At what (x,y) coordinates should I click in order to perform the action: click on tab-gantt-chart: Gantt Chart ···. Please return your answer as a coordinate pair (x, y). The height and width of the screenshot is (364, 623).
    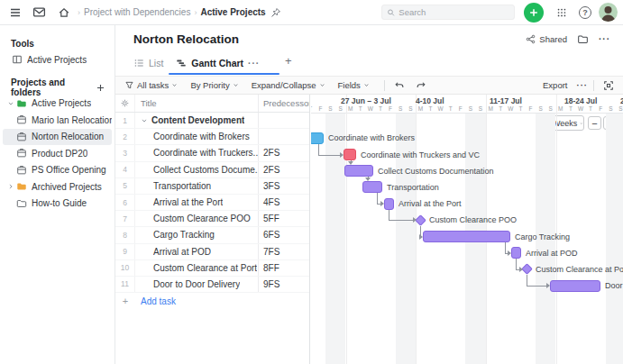
    Looking at the image, I should click on (218, 63).